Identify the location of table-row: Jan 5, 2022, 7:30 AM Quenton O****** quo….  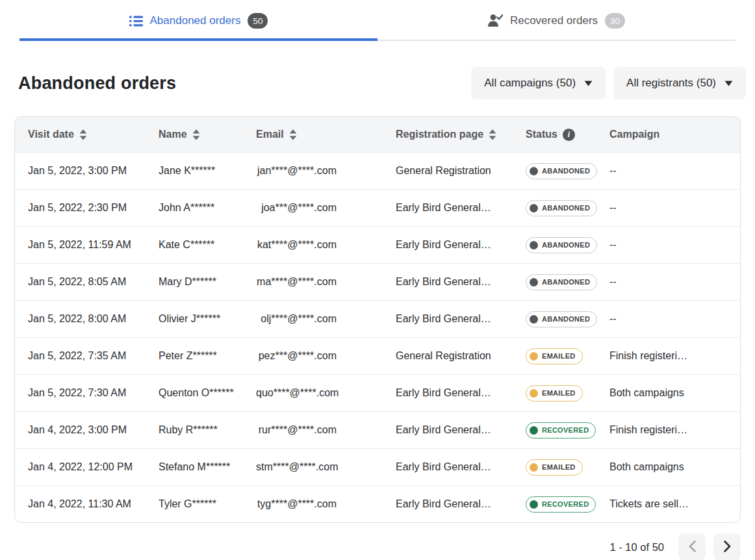
(378, 392).